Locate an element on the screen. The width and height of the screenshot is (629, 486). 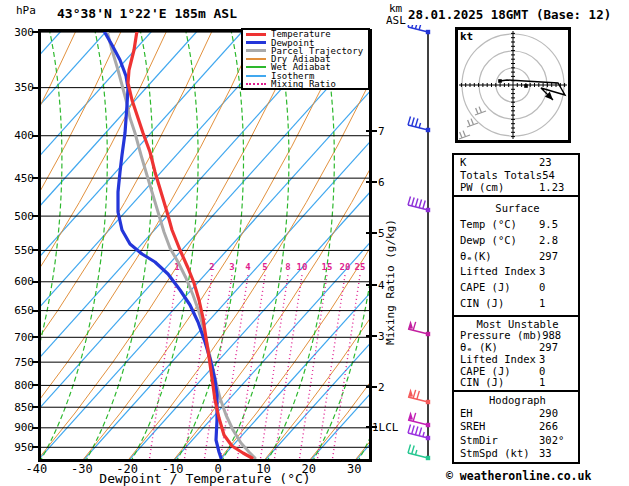
table-row: K23 is located at coordinates (518, 162).